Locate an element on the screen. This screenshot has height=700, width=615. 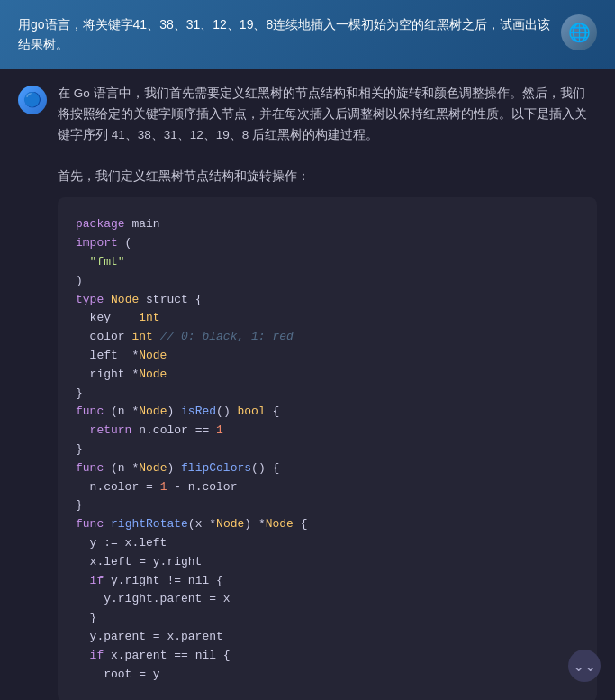
code-line-8: key int is located at coordinates (328, 319).